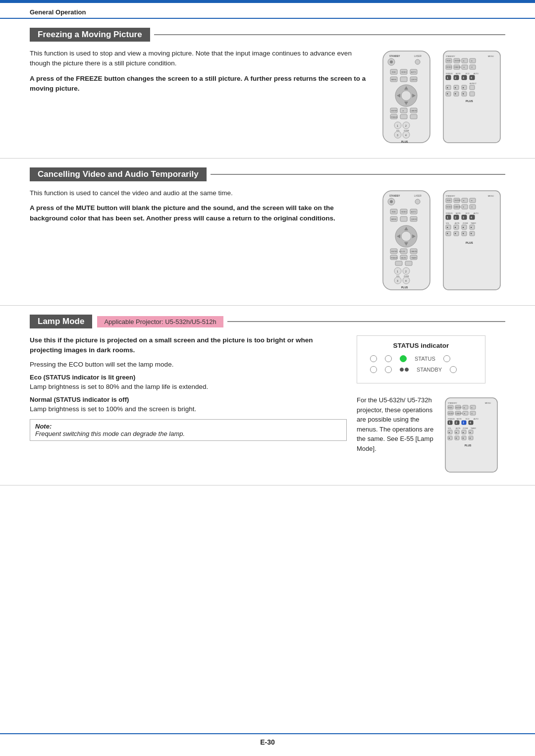 The height and width of the screenshot is (756, 535). Describe the element at coordinates (431, 406) in the screenshot. I see `lamp-images: STATUS indicator STATUS` at that location.